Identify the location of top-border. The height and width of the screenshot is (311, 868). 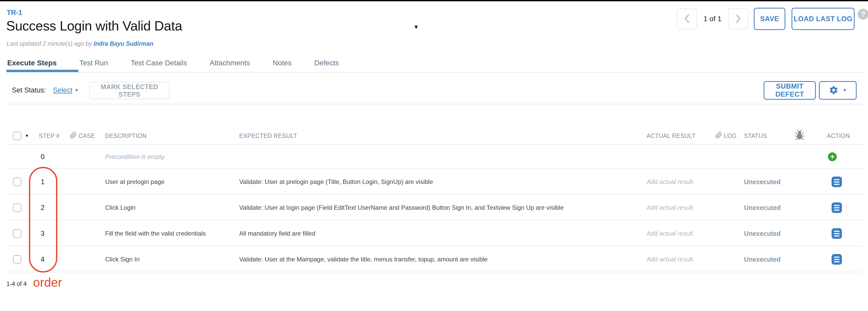
(434, 1).